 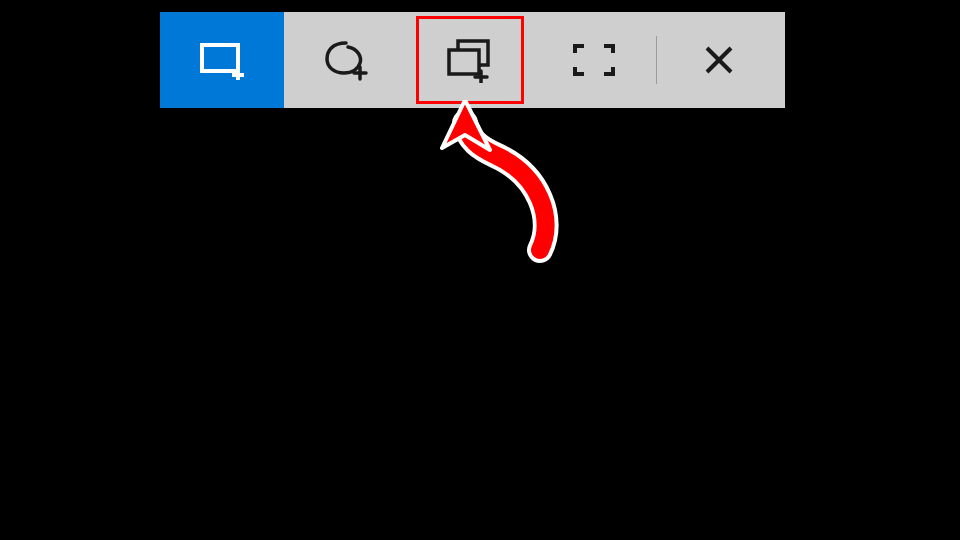 What do you see at coordinates (472, 60) in the screenshot?
I see `snip-toolbar` at bounding box center [472, 60].